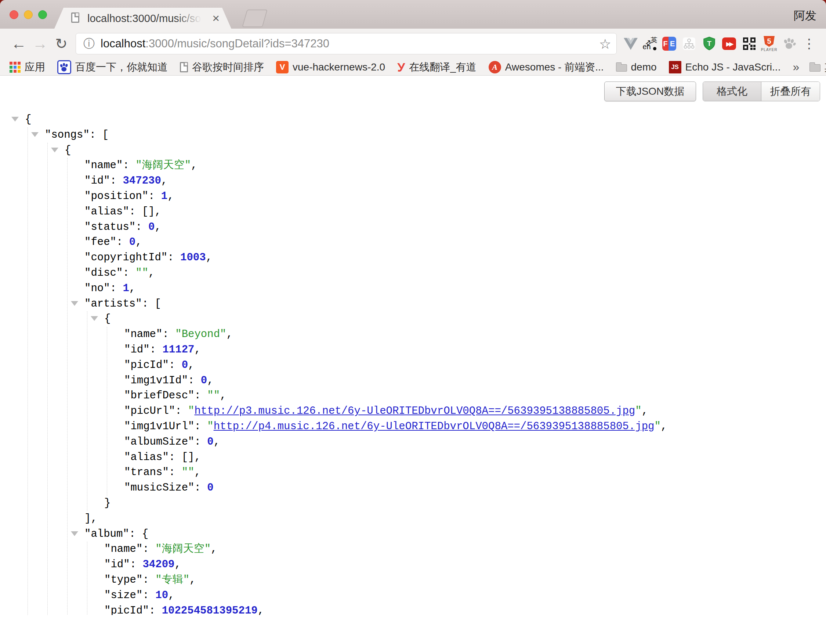  What do you see at coordinates (467, 380) in the screenshot?
I see `json-row: "img1v1Id": 0,` at bounding box center [467, 380].